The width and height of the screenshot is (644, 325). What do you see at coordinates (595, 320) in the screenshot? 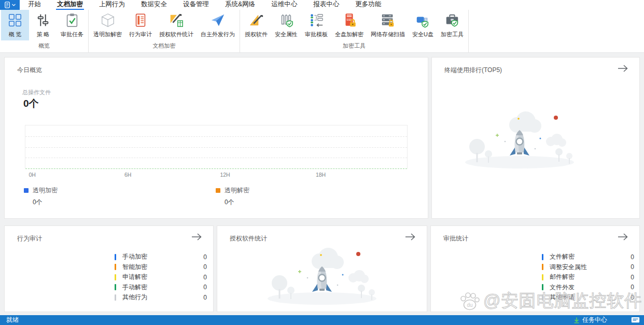
I see `task-center-label: 任务中心` at bounding box center [595, 320].